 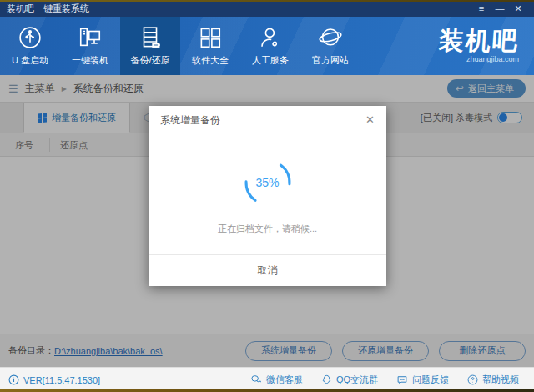 What do you see at coordinates (481, 8) in the screenshot?
I see `menu-icon: ≡` at bounding box center [481, 8].